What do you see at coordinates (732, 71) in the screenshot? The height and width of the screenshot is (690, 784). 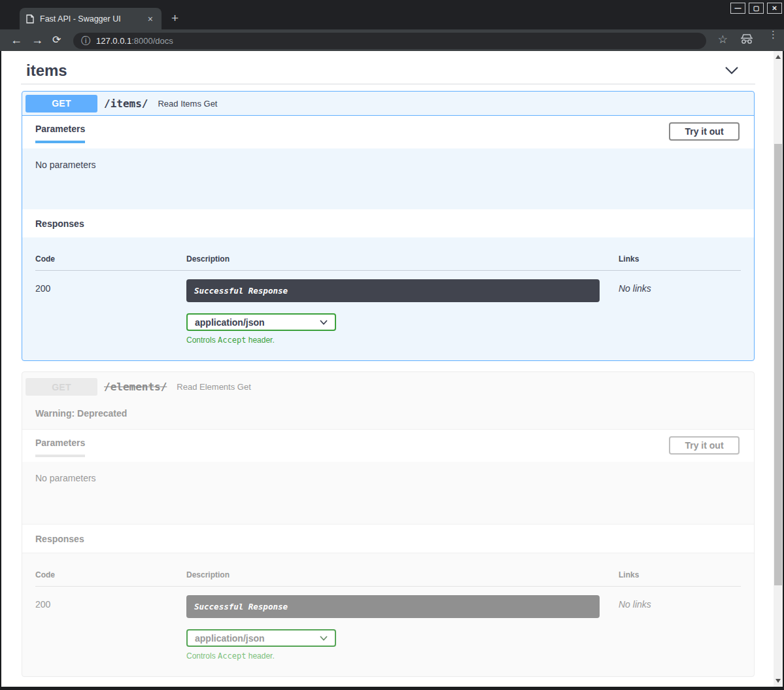 I see `chevron-down-icon` at bounding box center [732, 71].